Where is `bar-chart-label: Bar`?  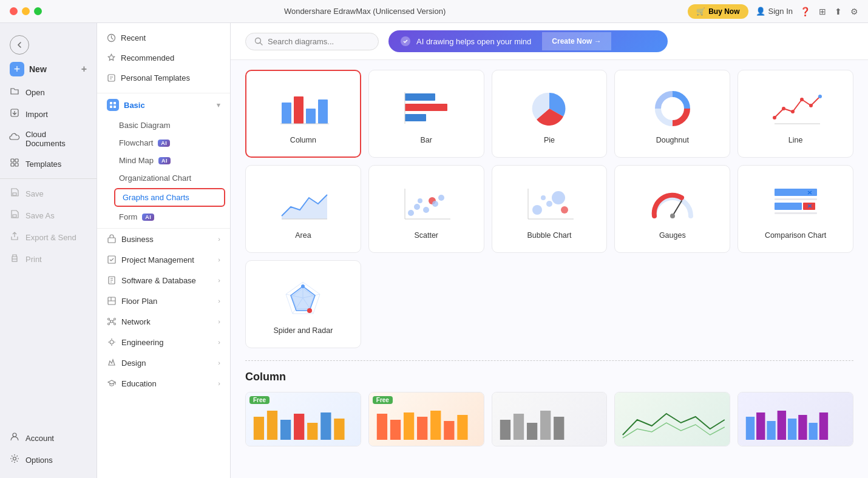 bar-chart-label: Bar is located at coordinates (426, 140).